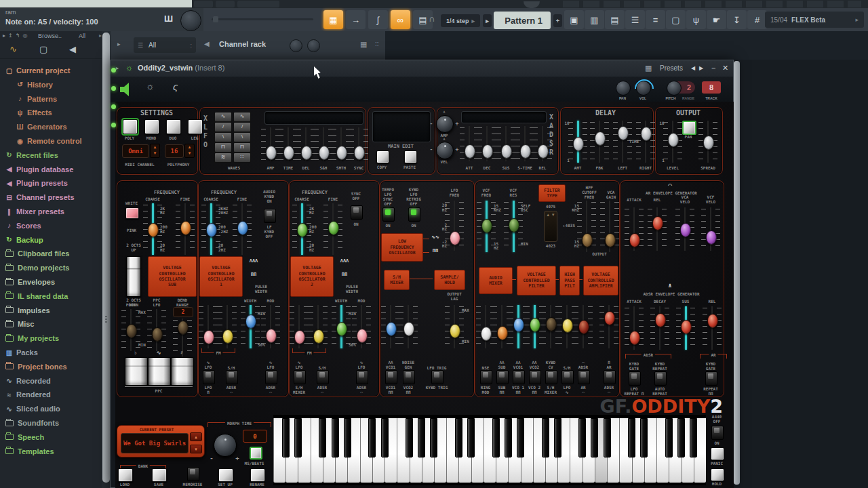  I want to click on minimize-icon: −, so click(713, 68).